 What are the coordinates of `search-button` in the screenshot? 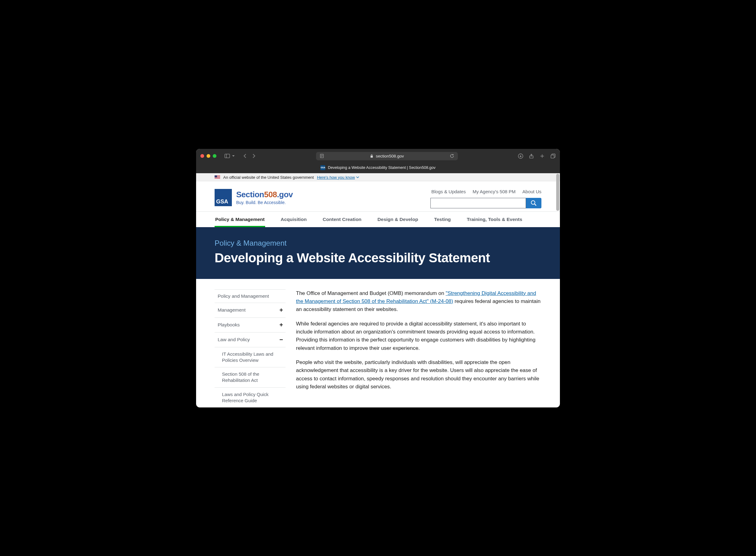 It's located at (534, 203).